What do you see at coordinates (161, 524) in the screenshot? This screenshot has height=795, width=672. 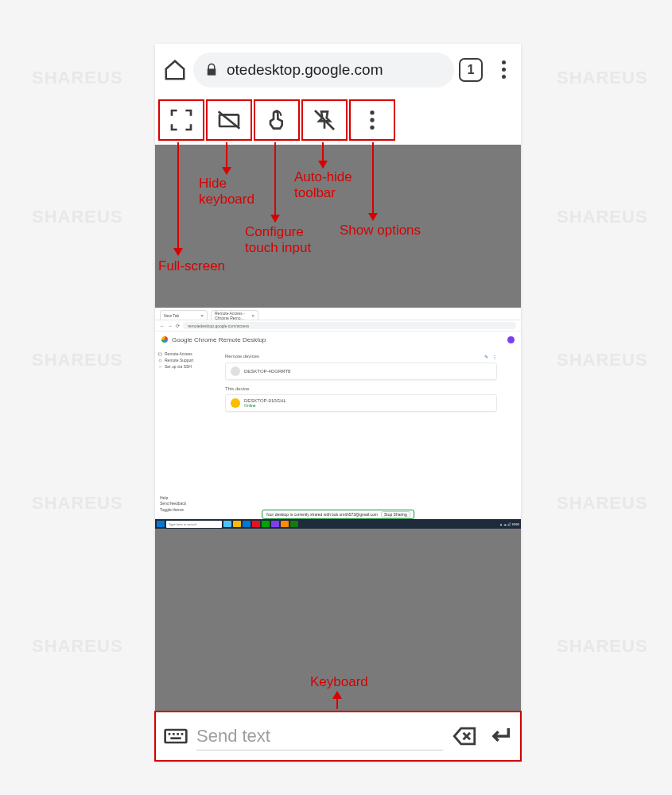 I see `start-button` at bounding box center [161, 524].